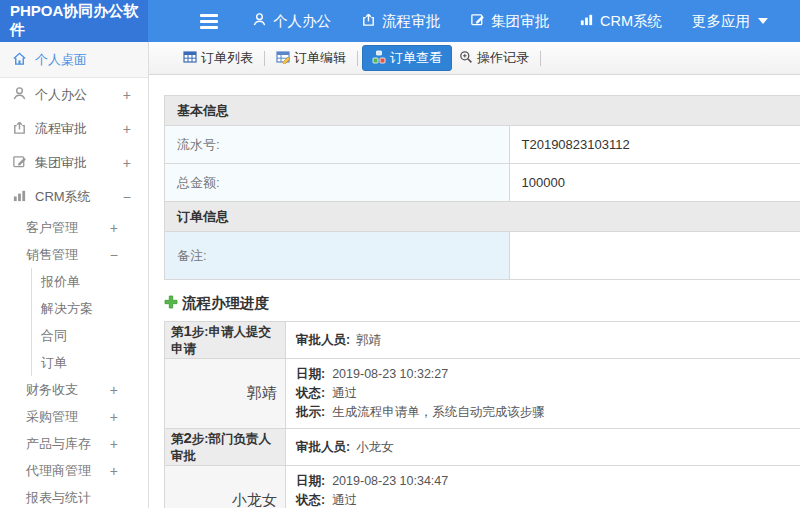  What do you see at coordinates (482, 448) in the screenshot?
I see `process-step-row: 第2步:部门负责人审批 审批人员:小龙女` at bounding box center [482, 448].